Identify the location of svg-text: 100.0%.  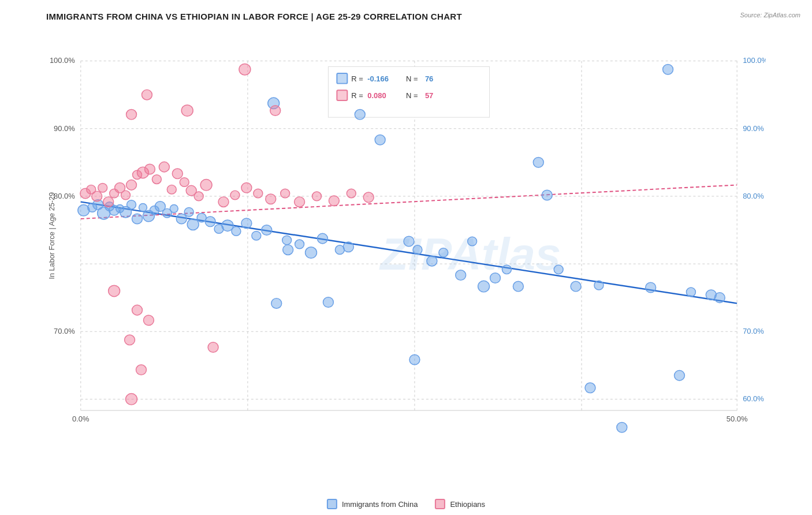
(62, 61).